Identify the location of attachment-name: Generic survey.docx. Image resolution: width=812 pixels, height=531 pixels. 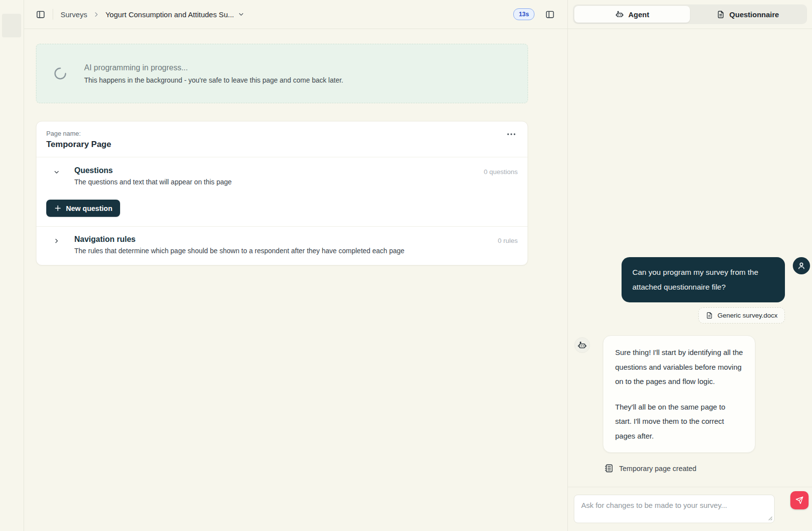
(748, 316).